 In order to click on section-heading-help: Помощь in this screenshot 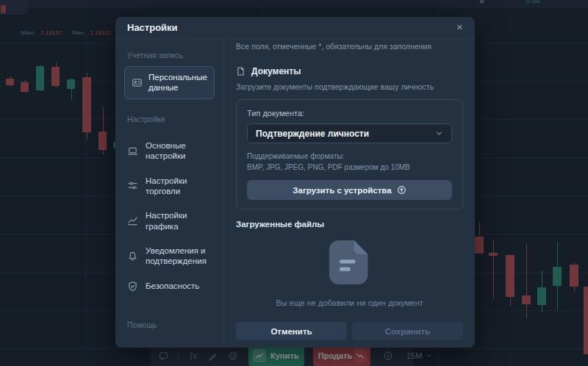, I will do `click(171, 325)`.